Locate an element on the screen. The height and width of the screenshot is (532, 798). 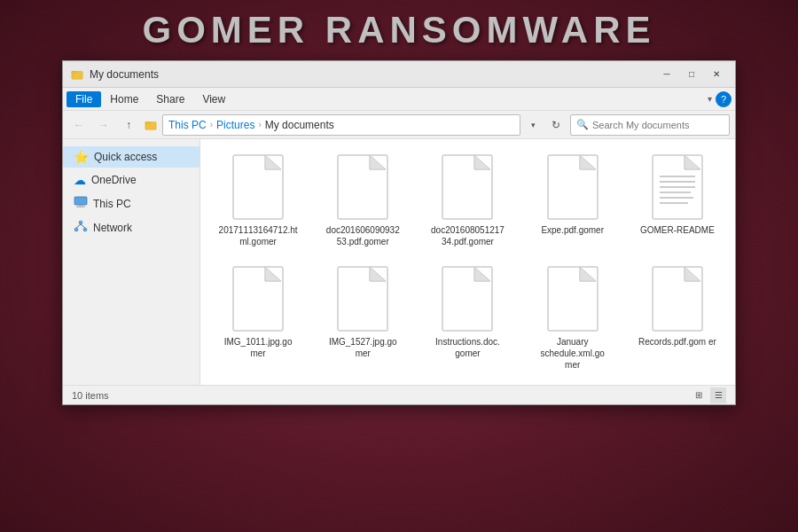
file-name: January schedule.xml.go mer is located at coordinates (573, 353).